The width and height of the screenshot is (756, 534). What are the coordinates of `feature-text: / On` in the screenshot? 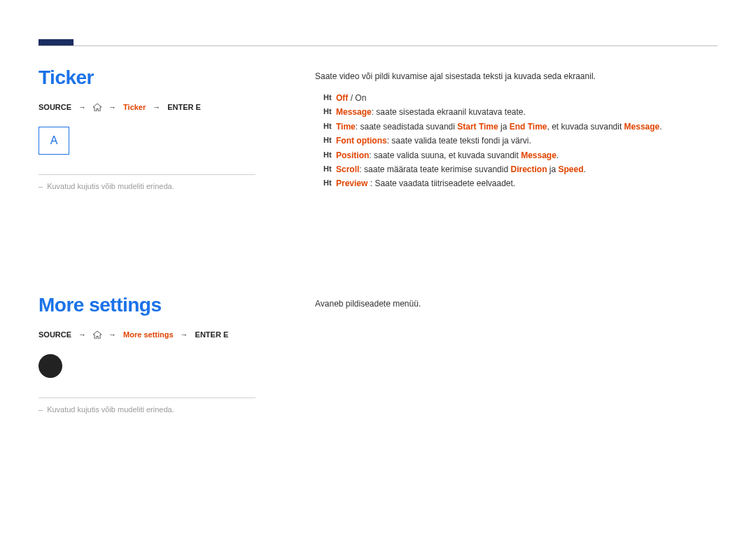 It's located at (357, 98).